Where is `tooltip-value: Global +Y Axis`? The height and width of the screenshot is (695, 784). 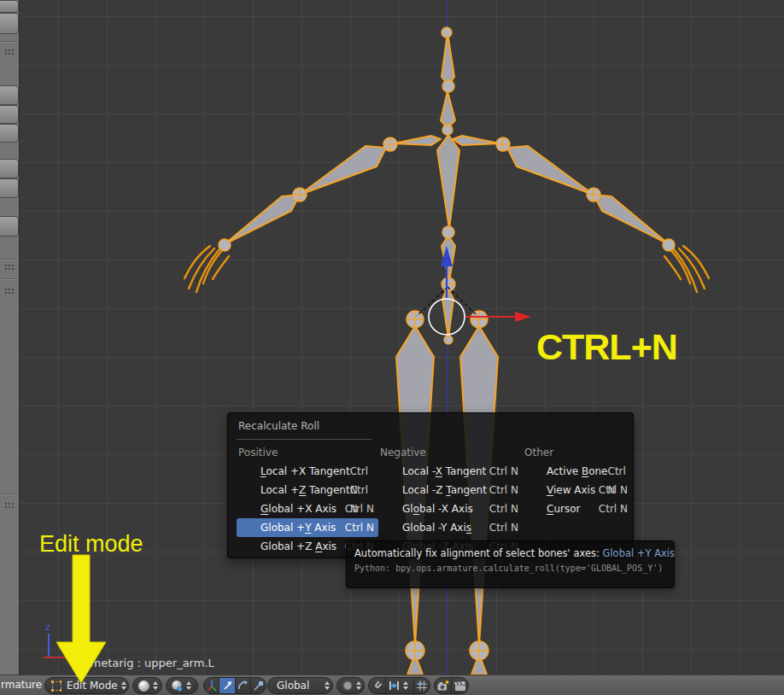
tooltip-value: Global +Y Axis is located at coordinates (639, 553).